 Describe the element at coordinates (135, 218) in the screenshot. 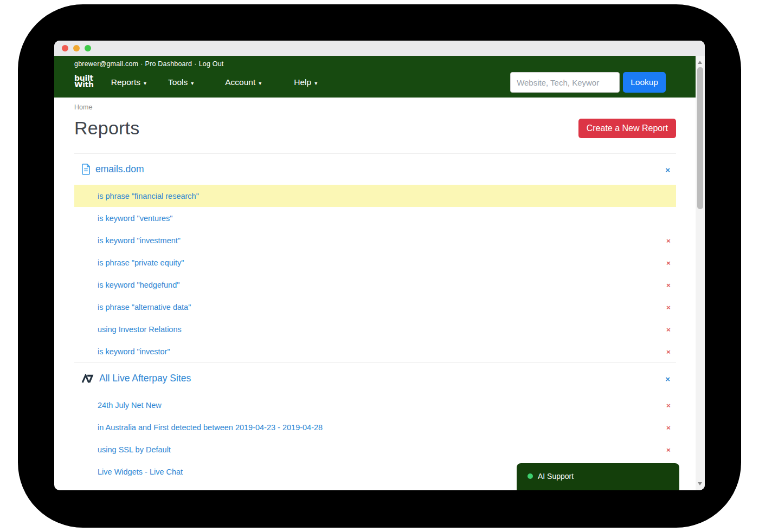

I see `report-row-link: is keyword "ventures"` at that location.